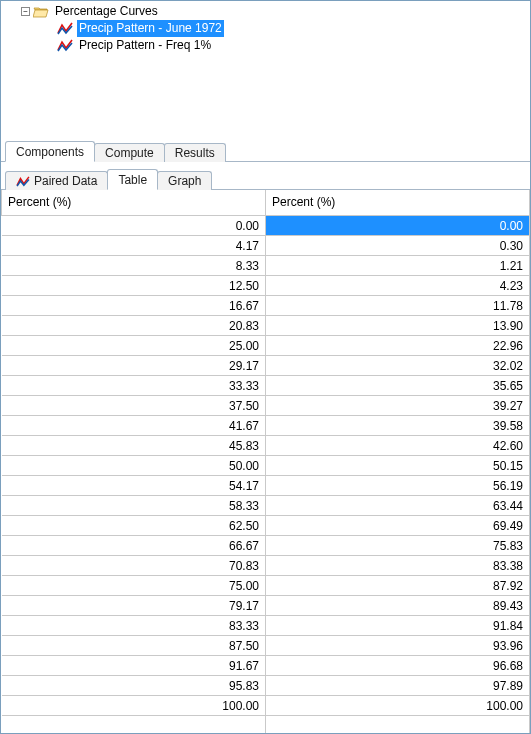  What do you see at coordinates (266, 526) in the screenshot?
I see `table-row: 62.5069.49` at bounding box center [266, 526].